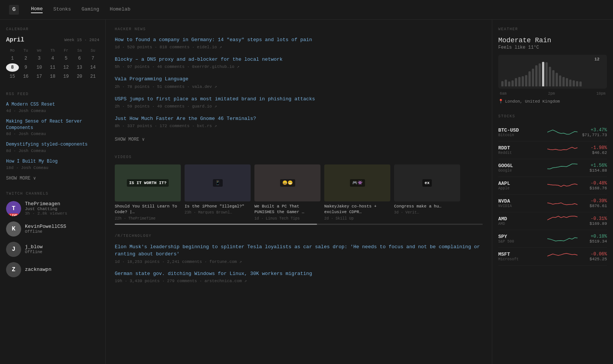 This screenshot has height=364, width=613. Describe the element at coordinates (521, 183) in the screenshot. I see `stock-ticker: AAPL` at that location.